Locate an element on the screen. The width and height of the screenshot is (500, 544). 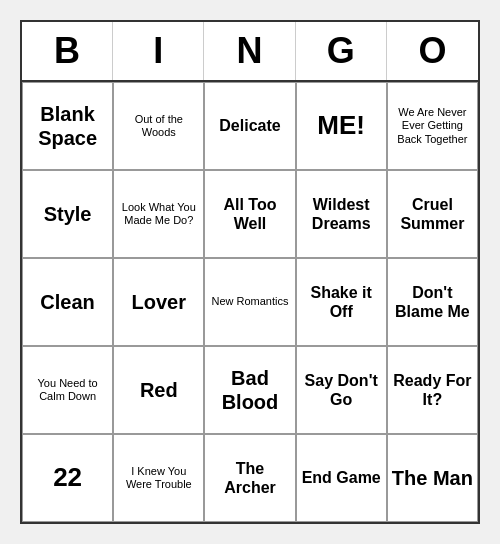
bingo-letter-b: B is located at coordinates (68, 51).